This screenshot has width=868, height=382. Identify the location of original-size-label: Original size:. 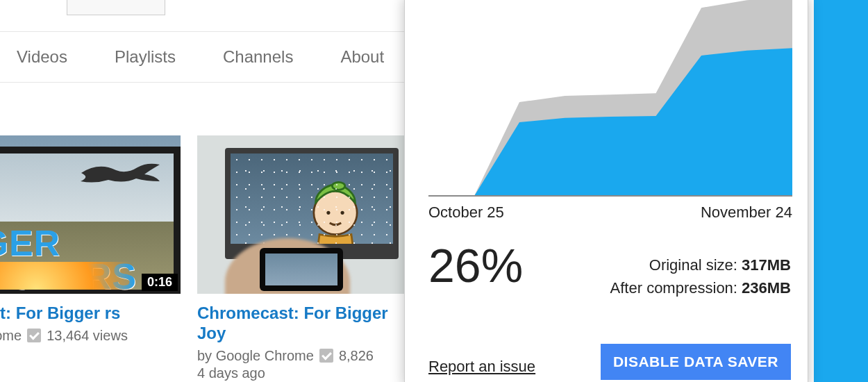
(696, 265).